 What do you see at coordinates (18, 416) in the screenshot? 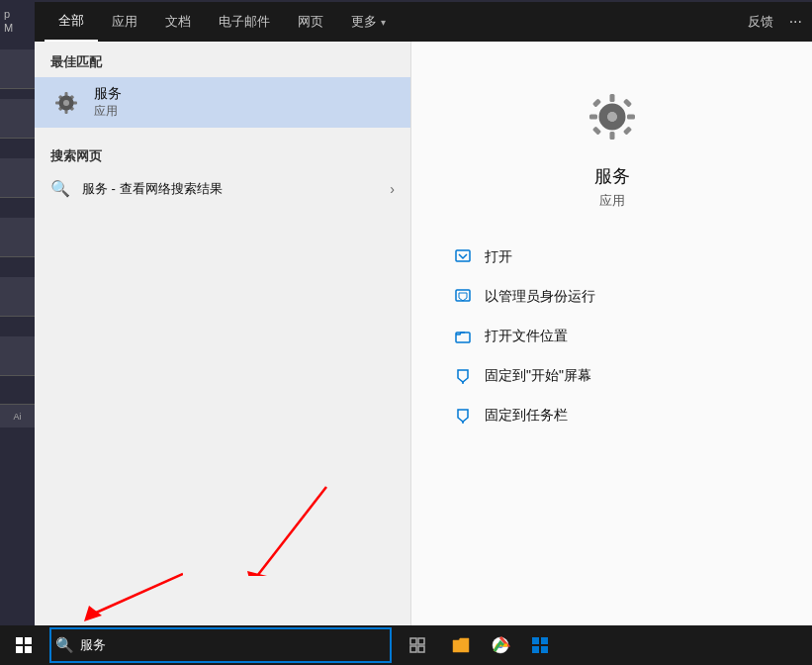
I see `edge-thumb-7: Ai` at bounding box center [18, 416].